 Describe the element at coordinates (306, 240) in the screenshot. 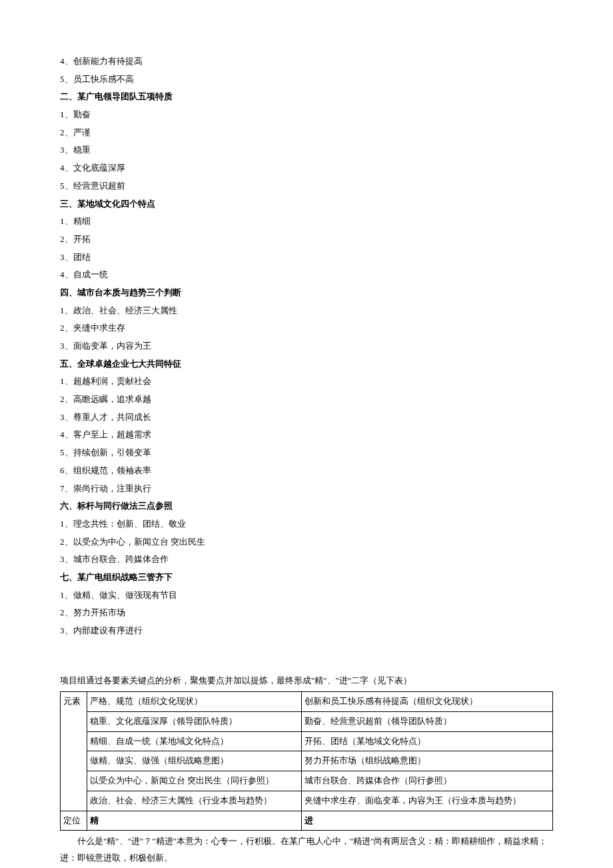

I see `list-item: 2、开拓` at that location.